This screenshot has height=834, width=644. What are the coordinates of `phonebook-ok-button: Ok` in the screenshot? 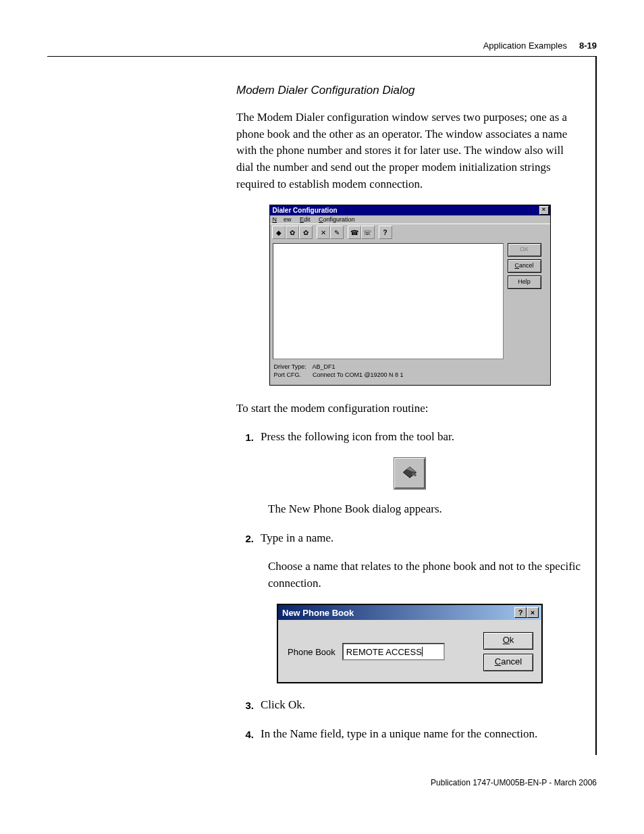 It's located at (508, 641).